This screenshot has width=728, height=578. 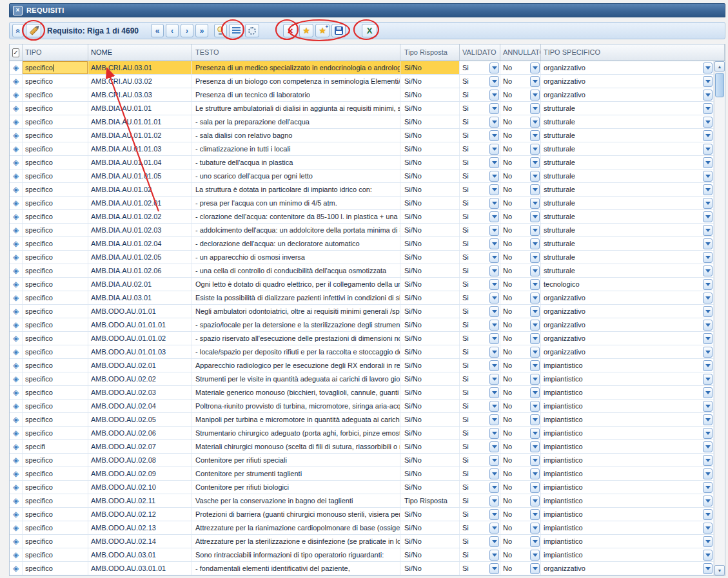 I want to click on cell-nome: AMB.DIA.AU.01.02.05, so click(x=140, y=257).